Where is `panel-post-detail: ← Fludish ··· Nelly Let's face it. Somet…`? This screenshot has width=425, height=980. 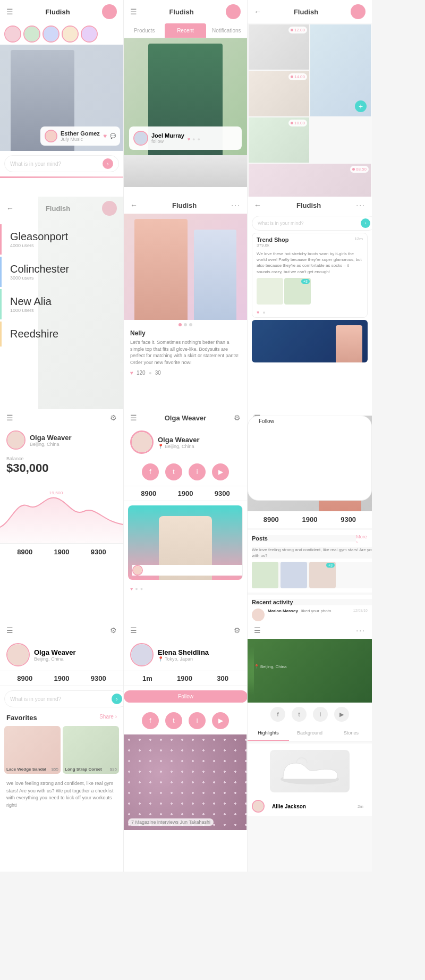 panel-post-detail: ← Fludish ··· Nelly Let's face it. Somet… is located at coordinates (186, 303).